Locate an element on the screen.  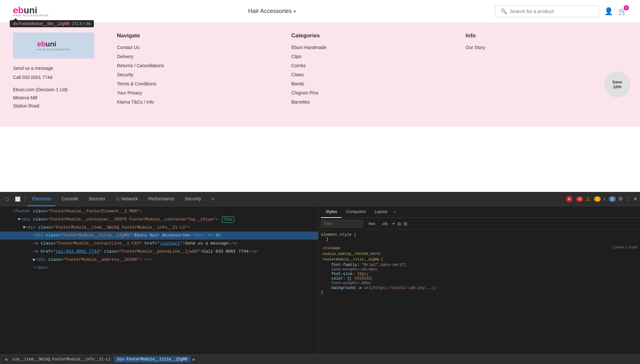
cat-link-claws: Claws is located at coordinates (372, 75).